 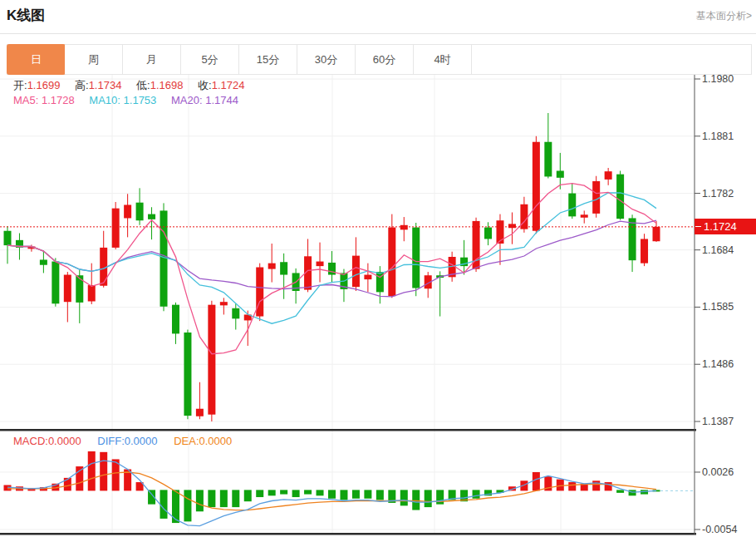 What do you see at coordinates (718, 307) in the screenshot?
I see `y-axis-label: 1.1585` at bounding box center [718, 307].